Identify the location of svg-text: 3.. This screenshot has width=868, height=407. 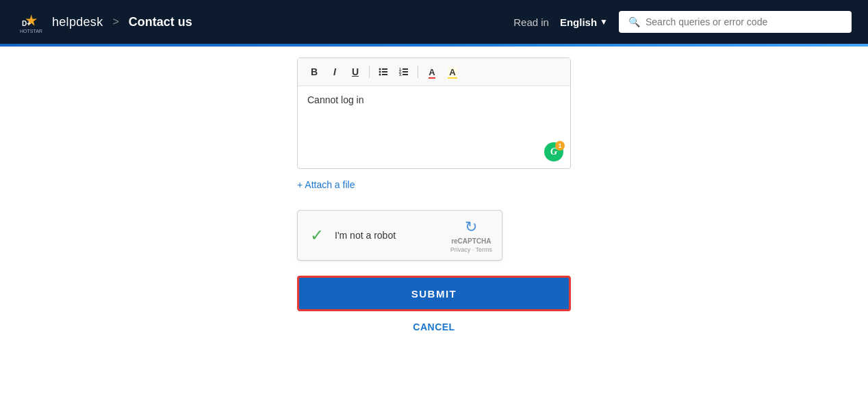
(401, 75).